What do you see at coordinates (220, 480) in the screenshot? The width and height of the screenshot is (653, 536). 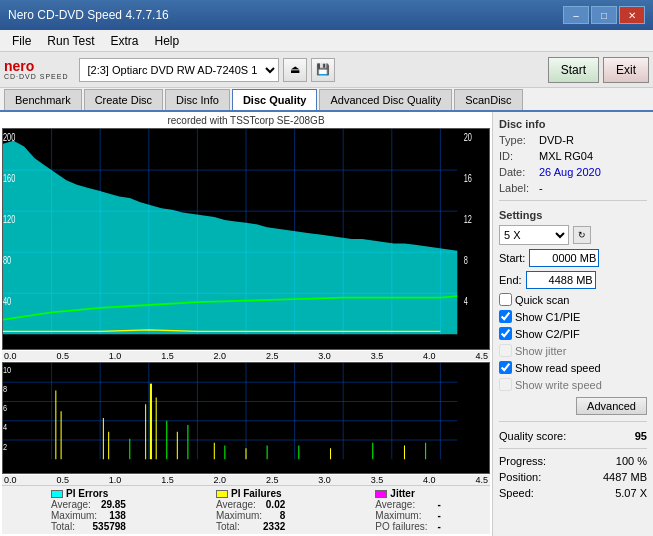 I see `bx-label-4: 2.0` at bounding box center [220, 480].